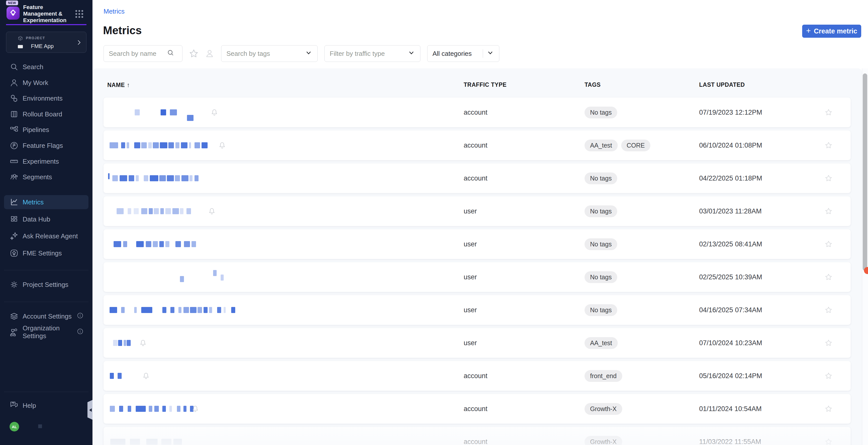 Image resolution: width=868 pixels, height=445 pixels. Describe the element at coordinates (46, 219) in the screenshot. I see `sidebar-item-data-hub: Data Hub` at that location.